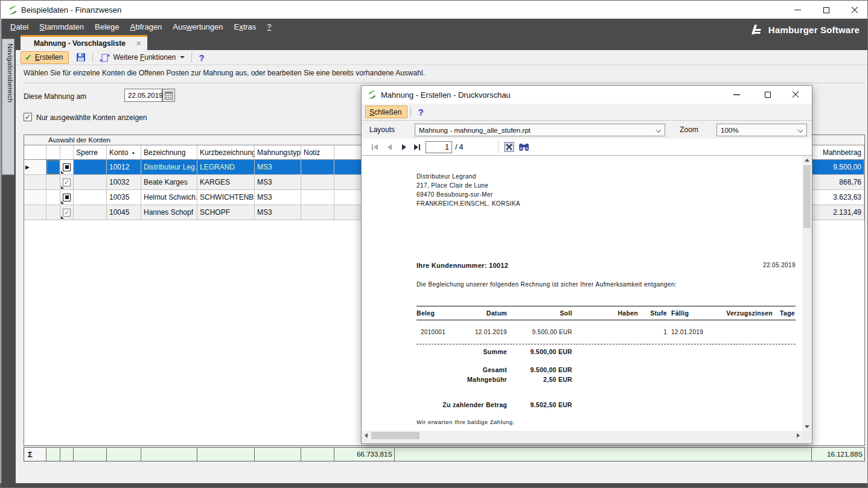 This screenshot has height=488, width=868. Describe the element at coordinates (838, 212) in the screenshot. I see `cell-mahnbetrag: 2.131,49` at that location.